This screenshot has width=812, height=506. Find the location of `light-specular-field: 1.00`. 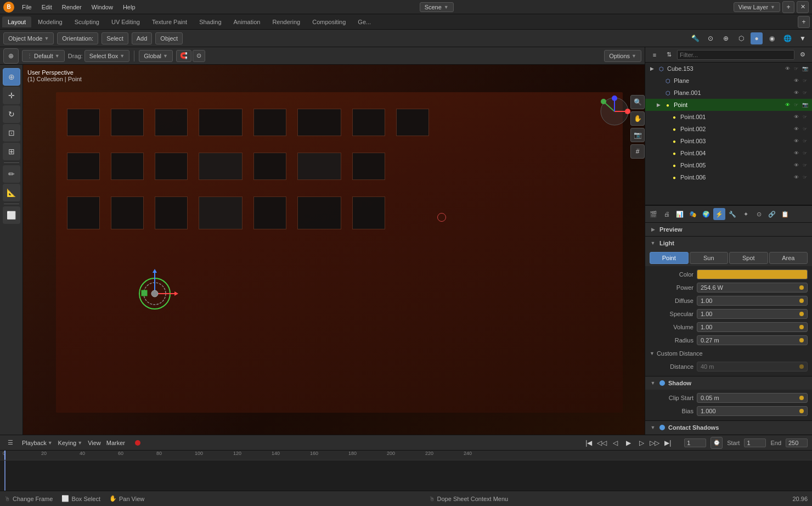

light-specular-field: 1.00 is located at coordinates (752, 314).